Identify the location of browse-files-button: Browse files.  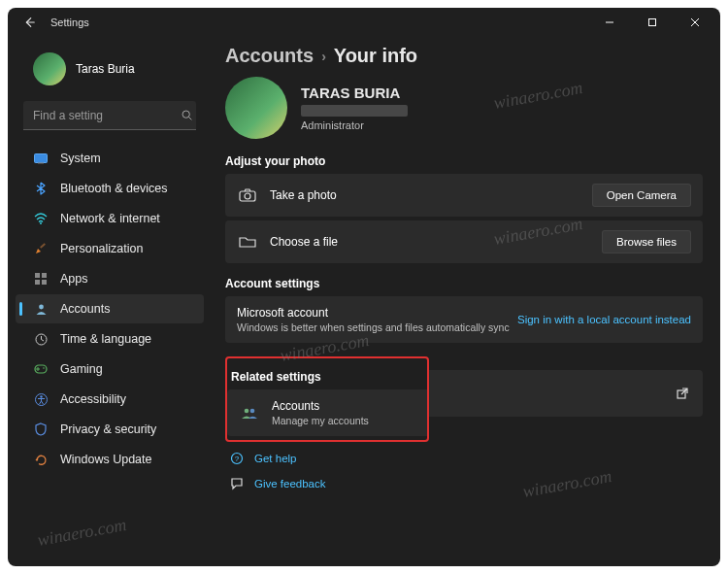
(646, 242).